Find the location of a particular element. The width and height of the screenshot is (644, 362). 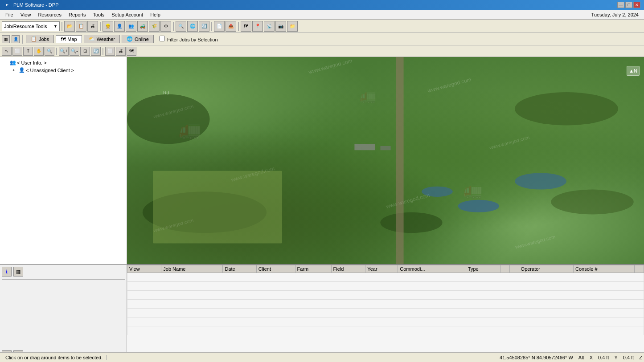

menu-view: View is located at coordinates (26, 15).